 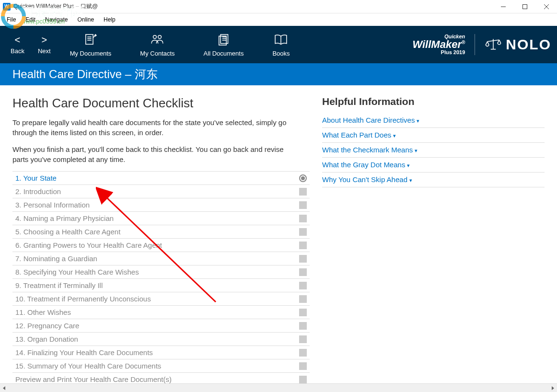 I want to click on checklist-label: 15. Summary of Your Health Care Document…, so click(x=157, y=366).